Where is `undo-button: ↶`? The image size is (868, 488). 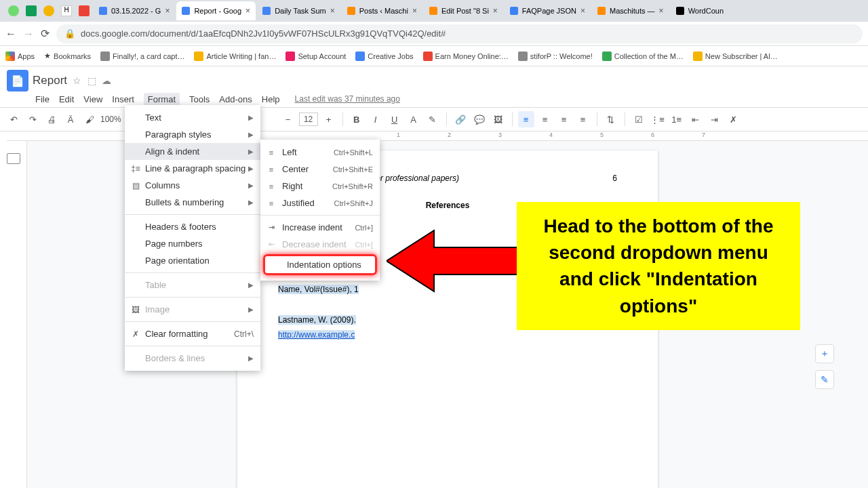
undo-button: ↶ is located at coordinates (14, 119).